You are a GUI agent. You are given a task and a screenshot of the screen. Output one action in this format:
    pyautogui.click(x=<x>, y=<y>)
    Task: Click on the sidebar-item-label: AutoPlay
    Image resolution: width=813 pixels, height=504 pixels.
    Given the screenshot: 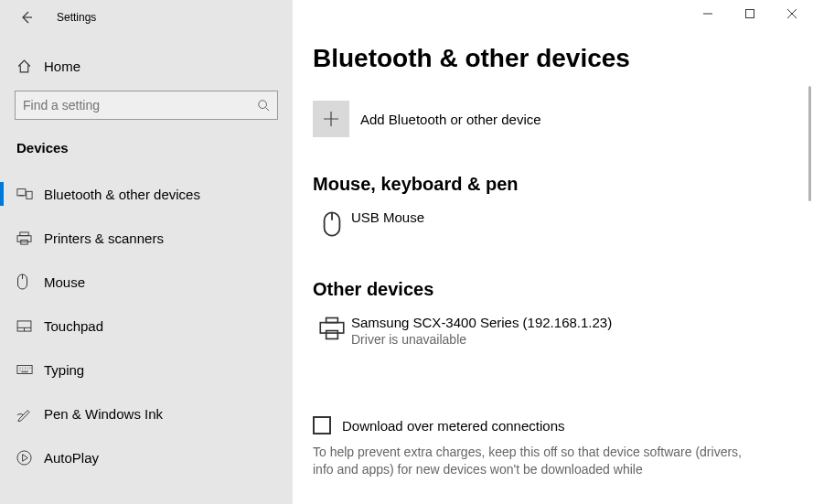 What is the action you would take?
    pyautogui.click(x=71, y=457)
    